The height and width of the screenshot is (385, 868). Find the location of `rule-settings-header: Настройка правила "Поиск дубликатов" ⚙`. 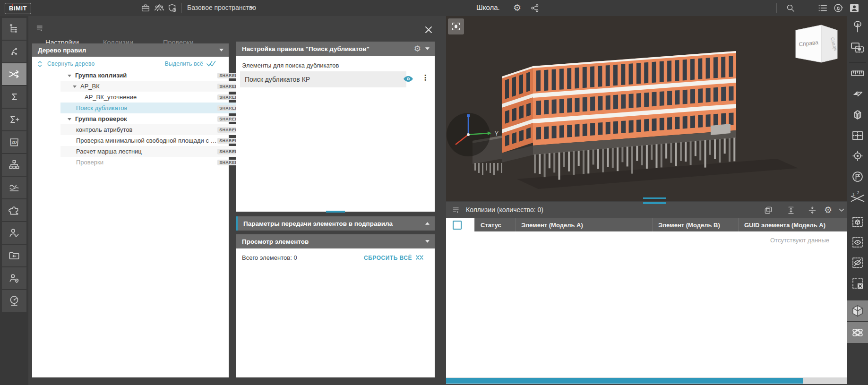

rule-settings-header: Настройка правила "Поиск дубликатов" ⚙ is located at coordinates (335, 49).